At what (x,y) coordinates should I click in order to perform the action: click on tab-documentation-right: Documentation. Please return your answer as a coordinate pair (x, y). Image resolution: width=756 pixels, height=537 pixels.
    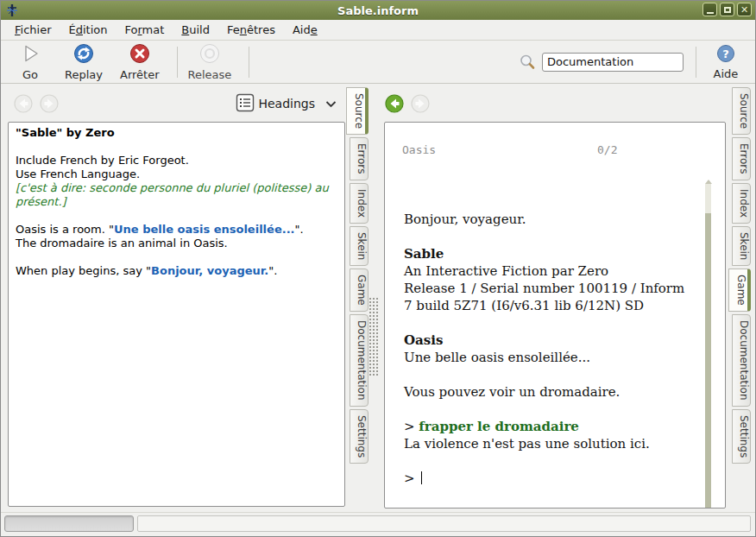
    Looking at the image, I should click on (741, 361).